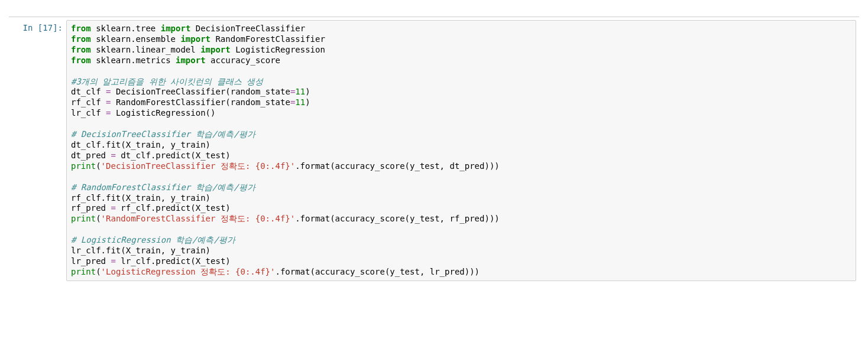 The width and height of the screenshot is (868, 349). I want to click on comment: # DecisionTreeClassifier 학습/예측/평가, so click(163, 134).